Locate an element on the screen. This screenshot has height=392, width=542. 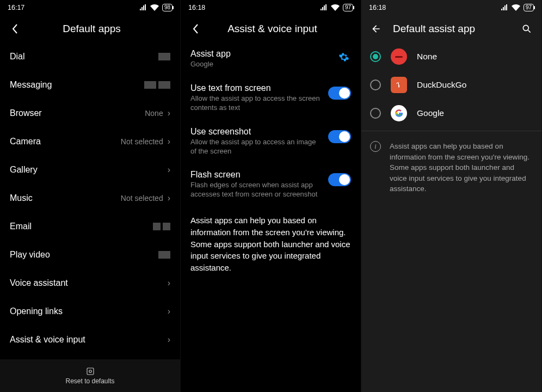
reset-icon is located at coordinates (90, 371).